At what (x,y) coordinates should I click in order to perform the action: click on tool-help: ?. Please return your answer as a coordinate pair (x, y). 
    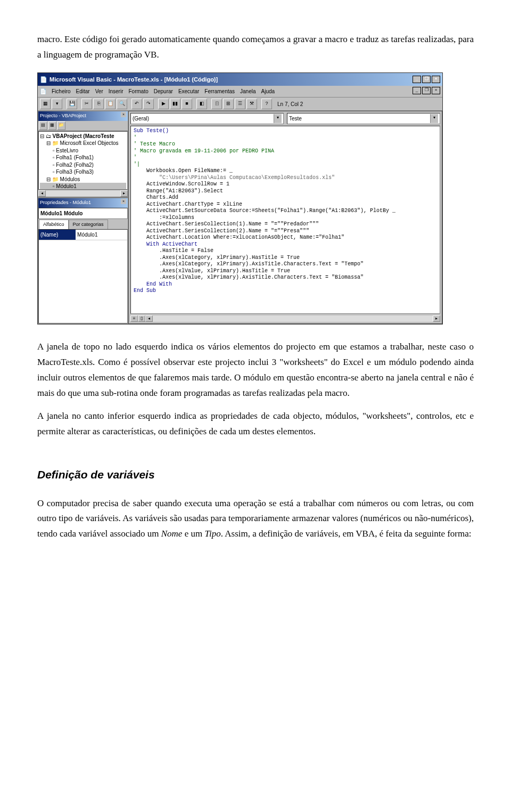
    Looking at the image, I should click on (267, 104).